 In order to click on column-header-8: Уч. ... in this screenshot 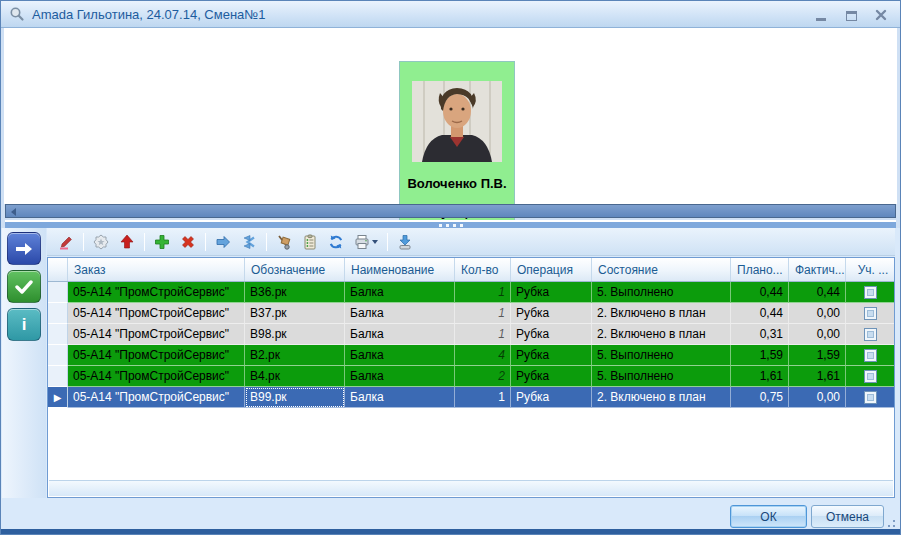, I will do `click(870, 270)`.